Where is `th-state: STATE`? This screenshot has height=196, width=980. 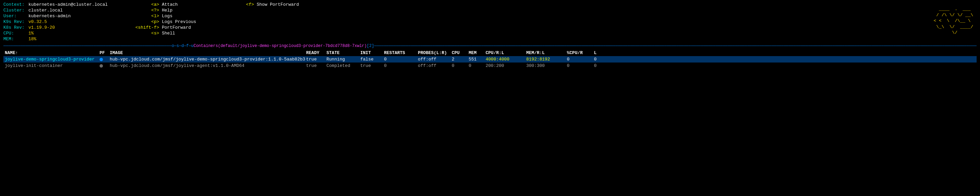 th-state: STATE is located at coordinates (343, 53).